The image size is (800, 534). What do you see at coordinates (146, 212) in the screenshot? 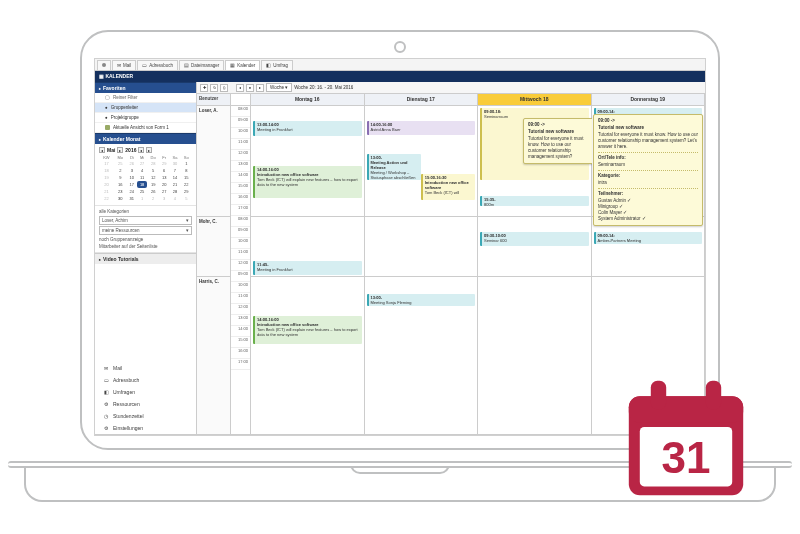
I see `filter-categories: alle Kategorien` at bounding box center [146, 212].